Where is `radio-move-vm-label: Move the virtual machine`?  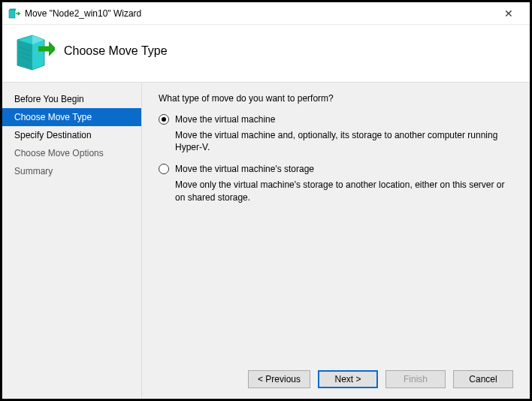
radio-move-vm-label: Move the virtual machine is located at coordinates (225, 119).